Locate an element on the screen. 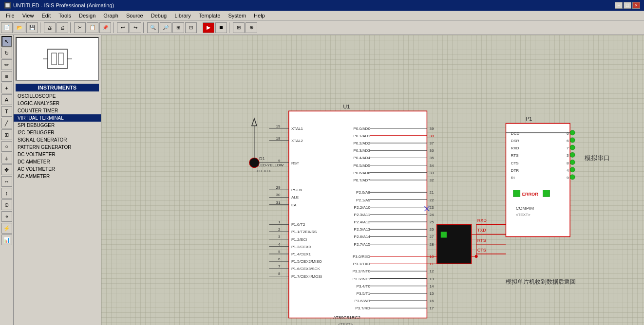  toolbar: 📄 📂 💾 🖨 🖨 ✂ 📋 📌 ↩ ↪ 🔍 🔎 ⊞ ⊡ ▶ ⏹ ⊞ ⊕ is located at coordinates (322, 28).